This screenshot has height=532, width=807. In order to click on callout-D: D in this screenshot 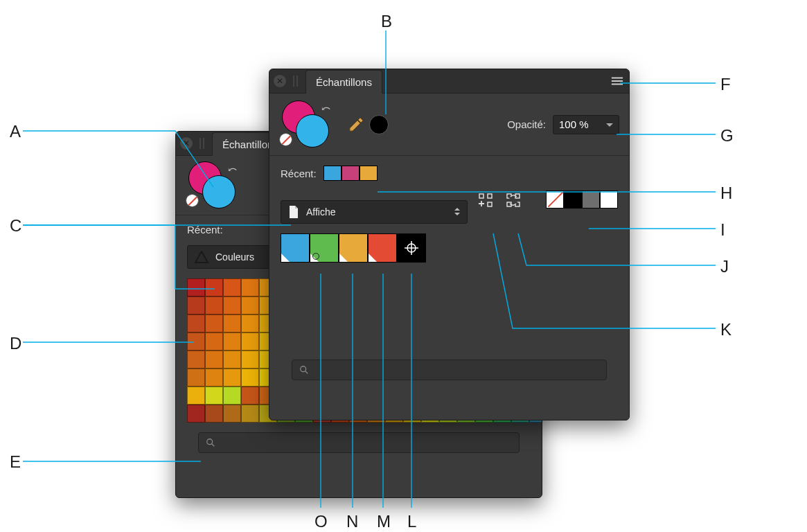, I will do `click(16, 344)`.